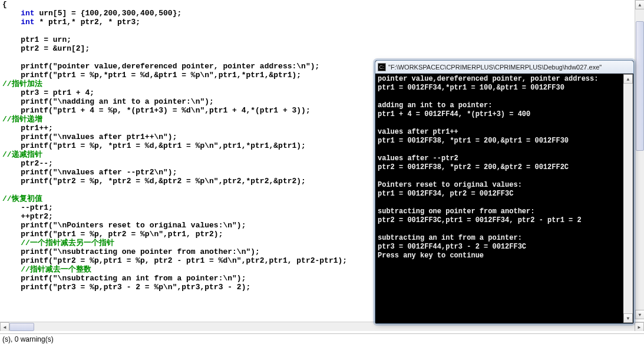 This screenshot has width=644, height=344. I want to click on console-line: ptr1 + 4 = 0012FF44, *(ptr1+3) = 400, so click(504, 114).